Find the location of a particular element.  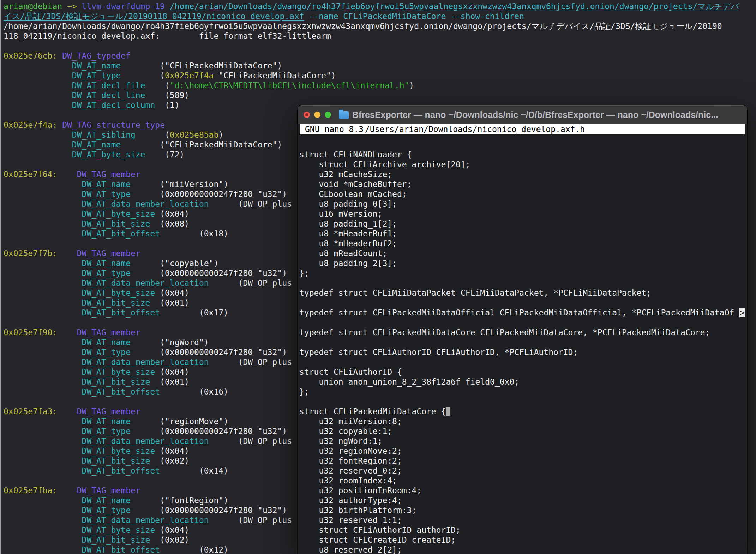

terminal-line: /home/arian/Downloads/dwango/ro4h37fieb6… is located at coordinates (380, 26).